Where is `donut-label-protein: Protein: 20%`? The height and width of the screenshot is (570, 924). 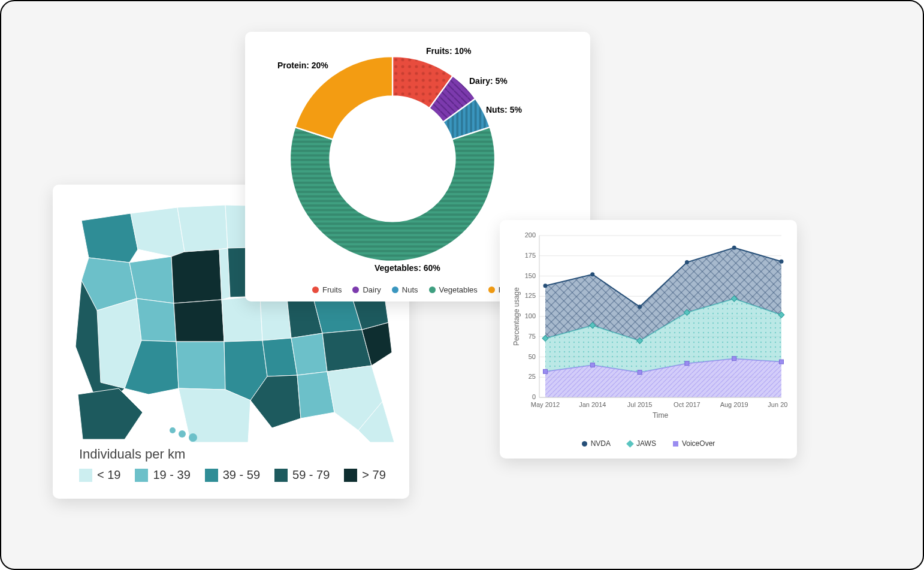 donut-label-protein: Protein: 20% is located at coordinates (303, 65).